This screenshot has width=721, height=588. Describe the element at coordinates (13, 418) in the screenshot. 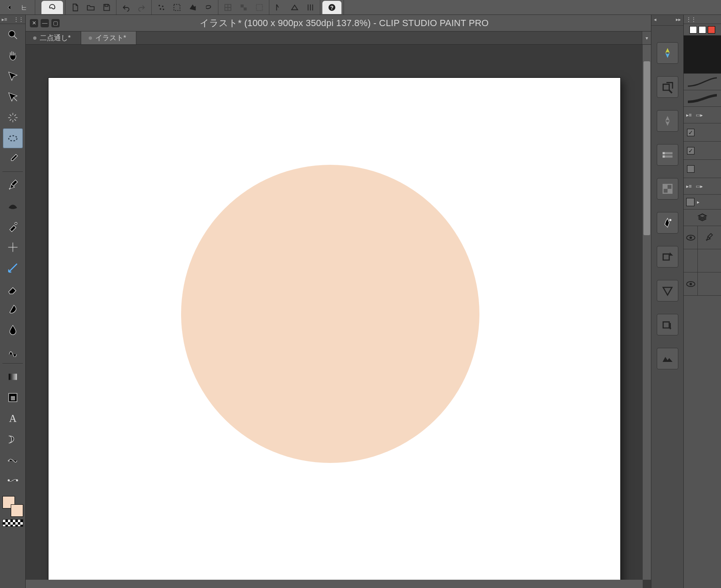

I see `tool-text: A` at that location.